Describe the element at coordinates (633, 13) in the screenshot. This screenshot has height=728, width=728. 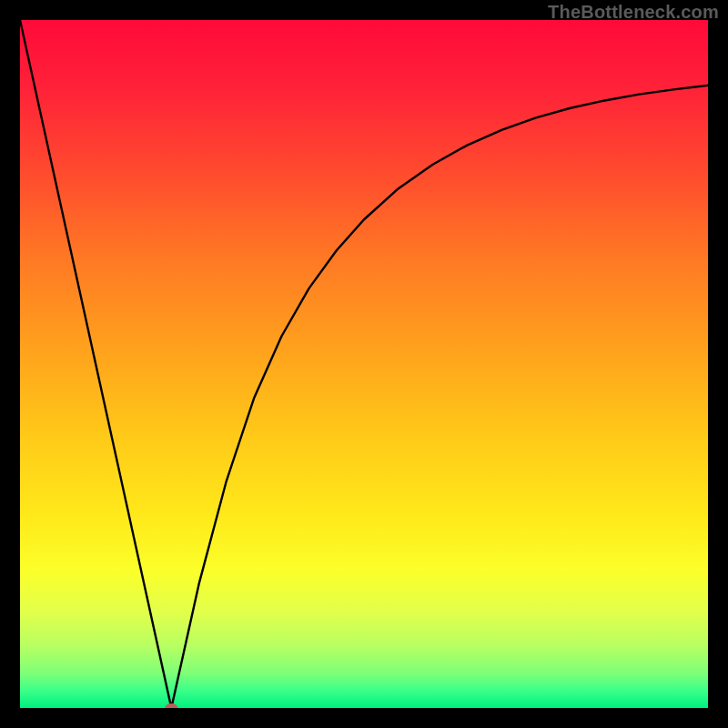
I see `watermark-text: TheBottleneck.com` at that location.